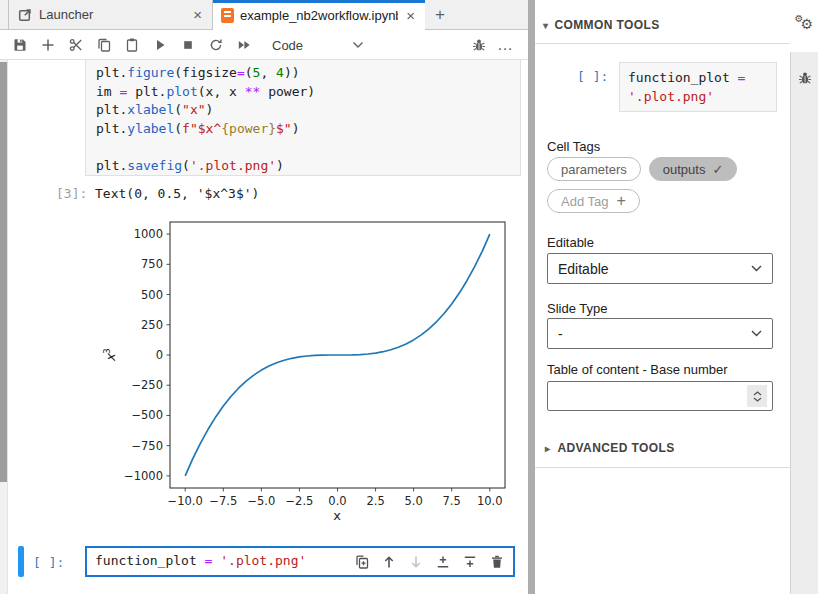 The height and width of the screenshot is (594, 818). I want to click on toc-base-number-label: Table of content - Base number, so click(638, 370).